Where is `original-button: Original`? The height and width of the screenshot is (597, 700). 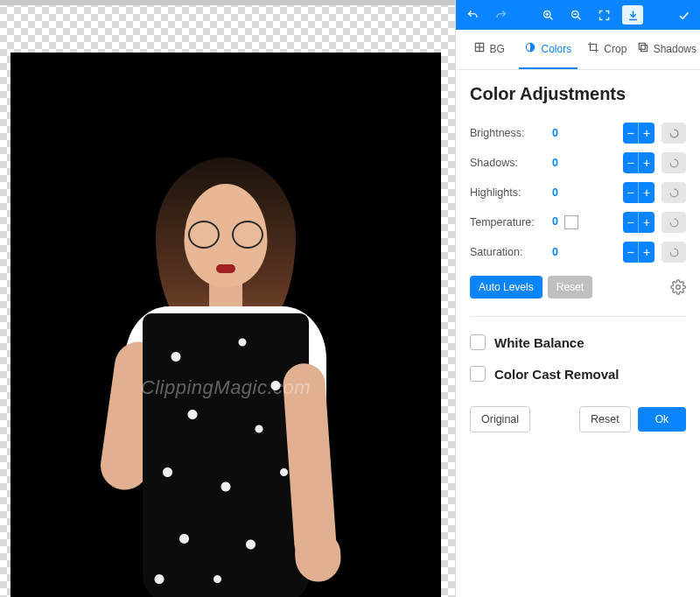 original-button: Original is located at coordinates (500, 419).